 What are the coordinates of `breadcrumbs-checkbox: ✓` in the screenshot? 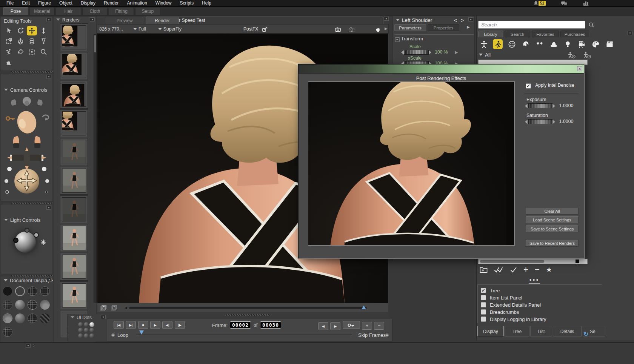 It's located at (483, 312).